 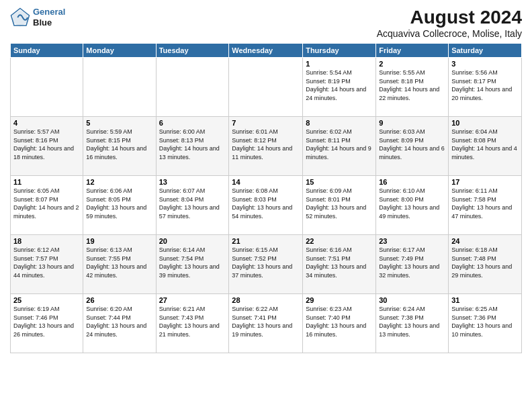 I want to click on calendar-week-row: 25Sunrise: 6:19 AM Sunset: 7:46 PM Dayli…, so click(x=266, y=324).